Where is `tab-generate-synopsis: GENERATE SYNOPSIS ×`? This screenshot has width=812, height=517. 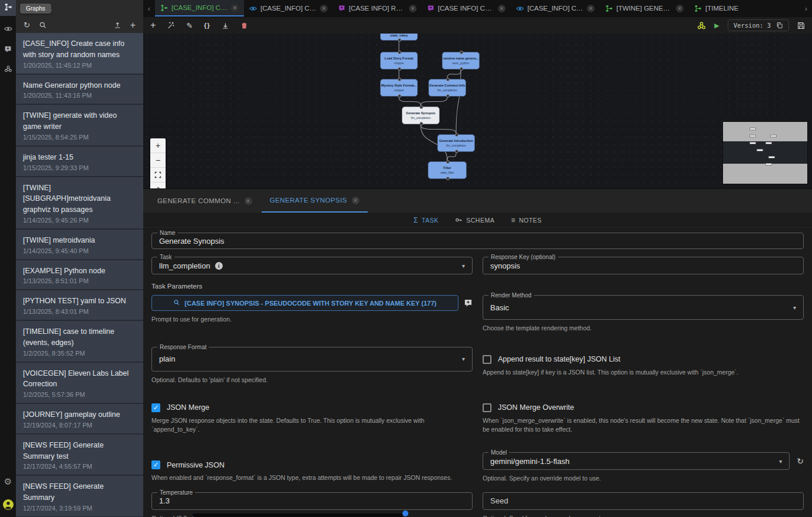
tab-generate-synopsis: GENERATE SYNOPSIS × is located at coordinates (315, 201).